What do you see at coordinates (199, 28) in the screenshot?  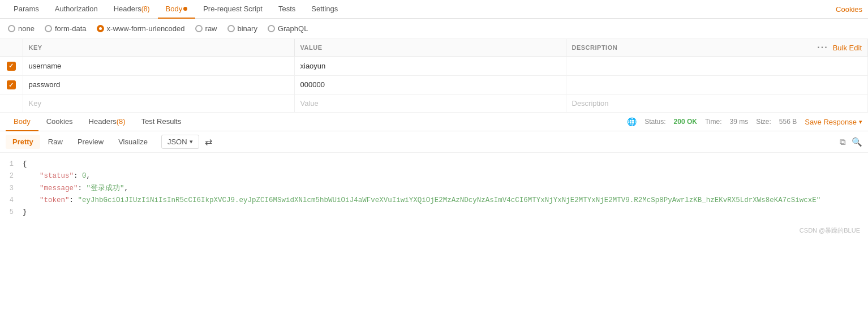 I see `radio-raw-circle` at bounding box center [199, 28].